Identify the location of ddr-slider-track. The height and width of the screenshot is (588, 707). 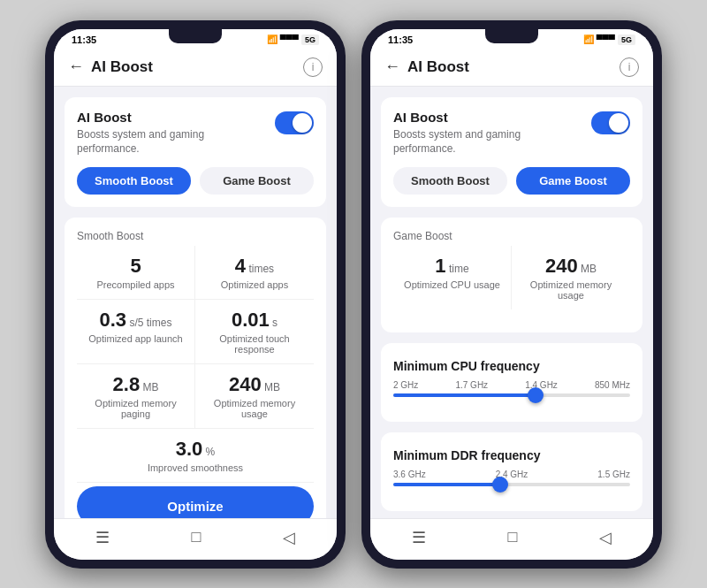
(512, 485).